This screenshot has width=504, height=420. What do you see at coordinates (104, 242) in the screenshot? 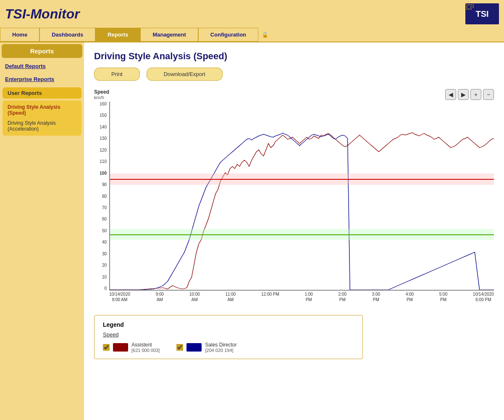
I see `y-tick-40: 40` at bounding box center [104, 242].